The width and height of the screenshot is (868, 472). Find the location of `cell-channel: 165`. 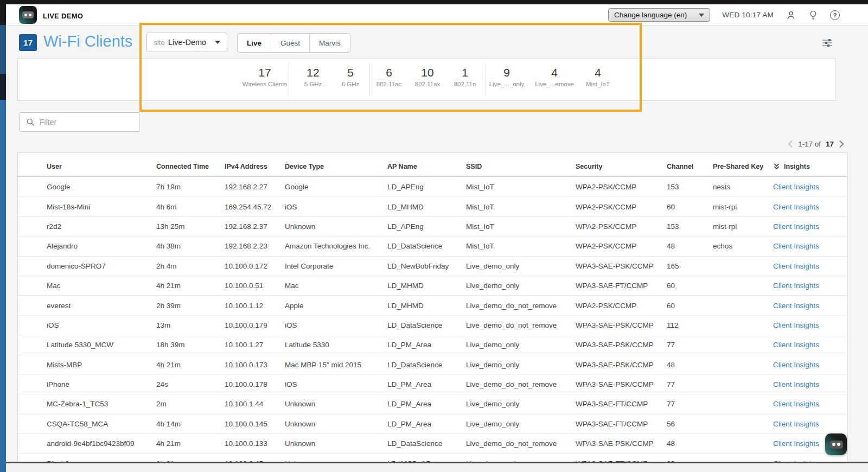

cell-channel: 165 is located at coordinates (690, 266).